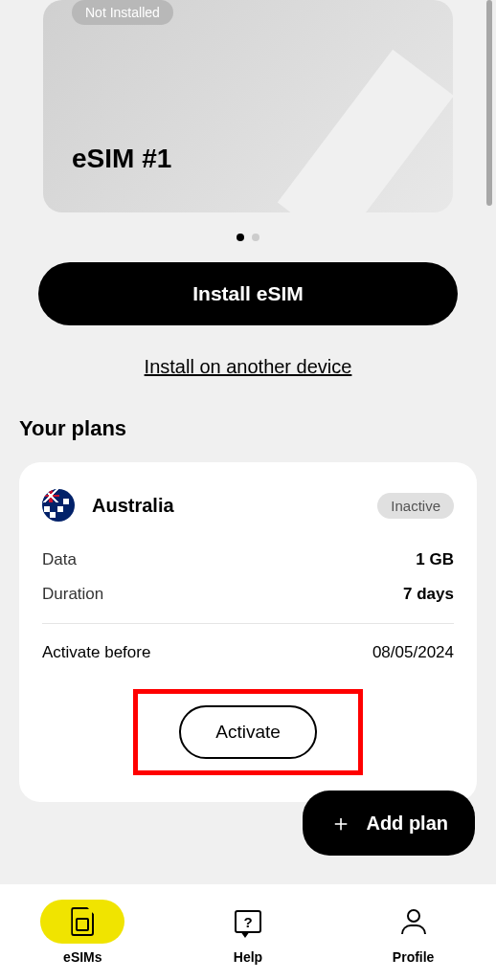  What do you see at coordinates (59, 560) in the screenshot?
I see `data-label: Data` at bounding box center [59, 560].